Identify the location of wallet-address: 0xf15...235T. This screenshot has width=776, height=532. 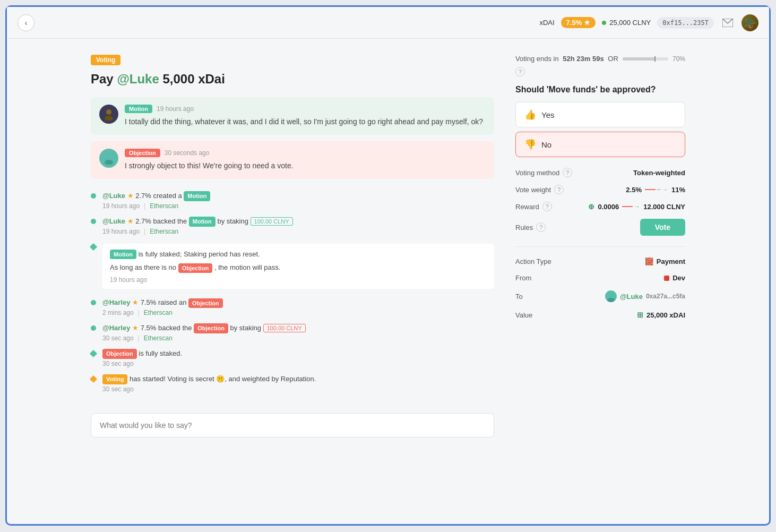
(686, 23).